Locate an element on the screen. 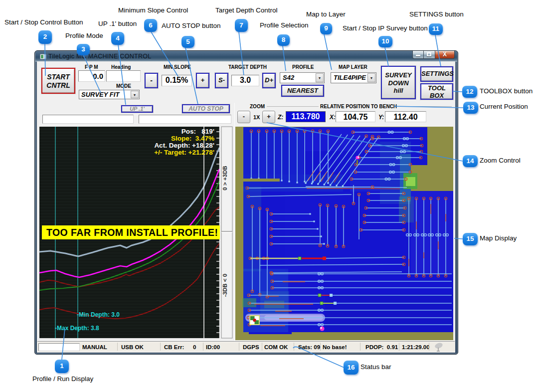 Image resolution: width=536 pixels, height=392 pixels. svg-text: TOO FAR FROM INSTALL PROFILE! is located at coordinates (132, 232).